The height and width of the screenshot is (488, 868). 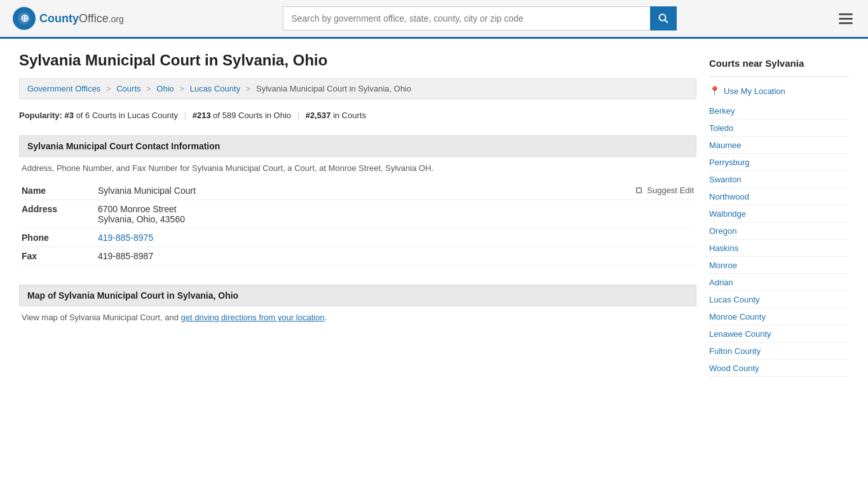 I want to click on logo-icon: ⊕, so click(x=24, y=18).